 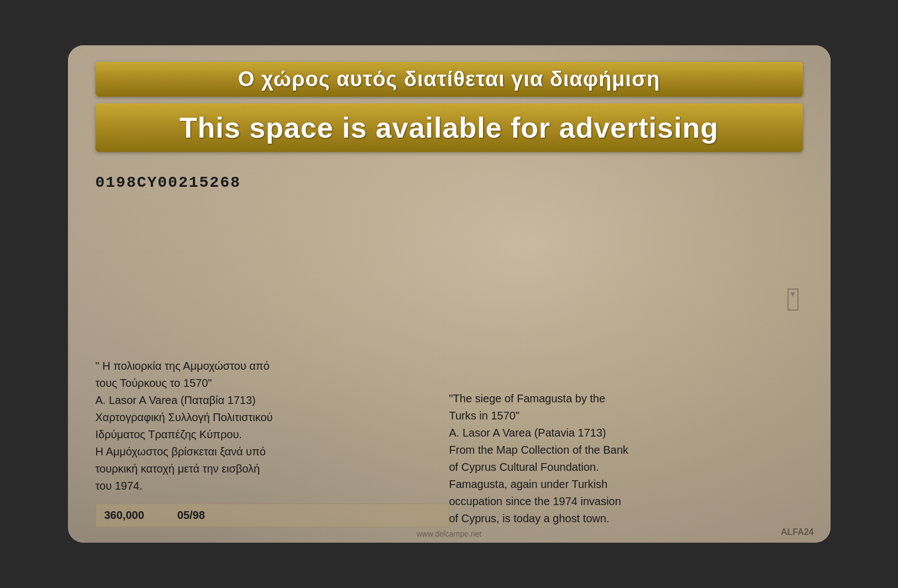 I want to click on text-left-line3: A. Lasor A Varea (Παταβία 1713), so click(x=272, y=400).